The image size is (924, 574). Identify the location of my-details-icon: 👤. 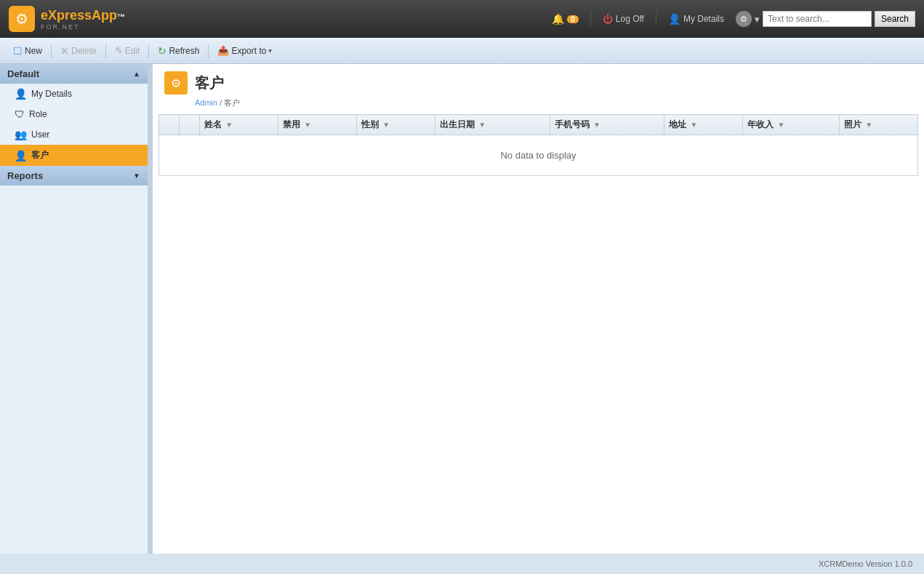
(675, 19).